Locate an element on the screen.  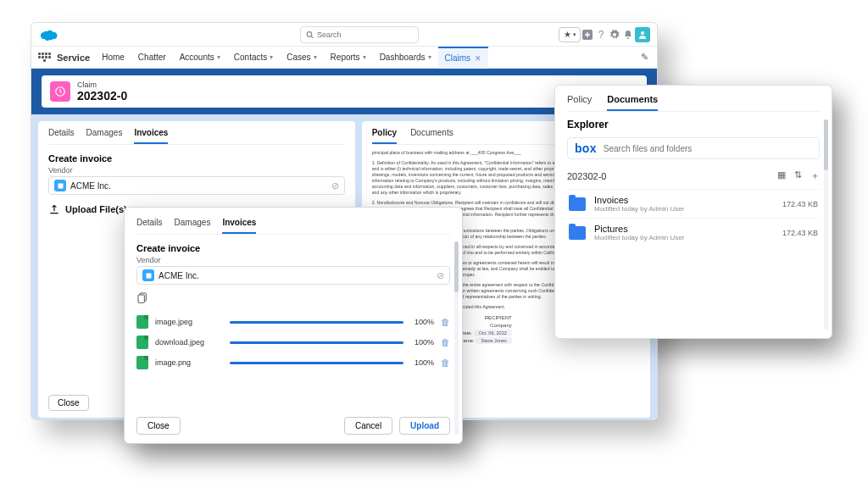
modal-section-title: Create invoice is located at coordinates (293, 248).